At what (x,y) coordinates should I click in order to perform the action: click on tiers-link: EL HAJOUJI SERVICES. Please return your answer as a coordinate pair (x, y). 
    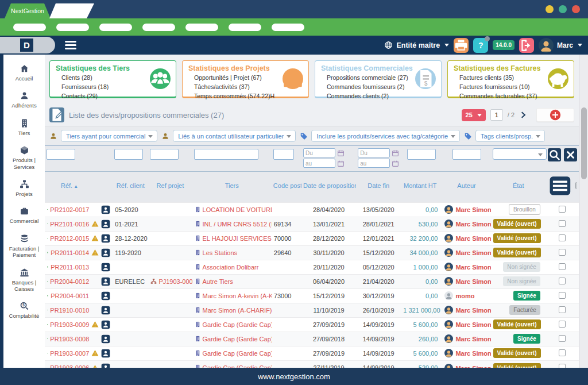
    Looking at the image, I should click on (237, 238).